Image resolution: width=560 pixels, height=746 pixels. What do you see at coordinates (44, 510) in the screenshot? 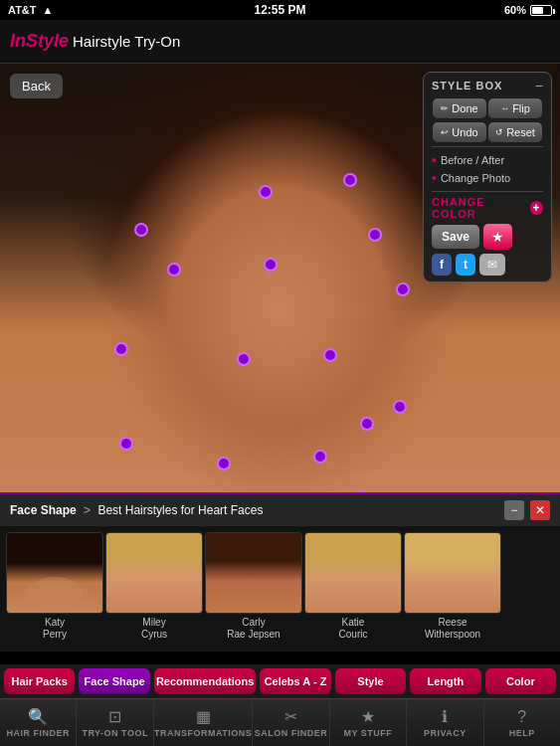
I see `breadcrumb-category: Face Shape` at bounding box center [44, 510].